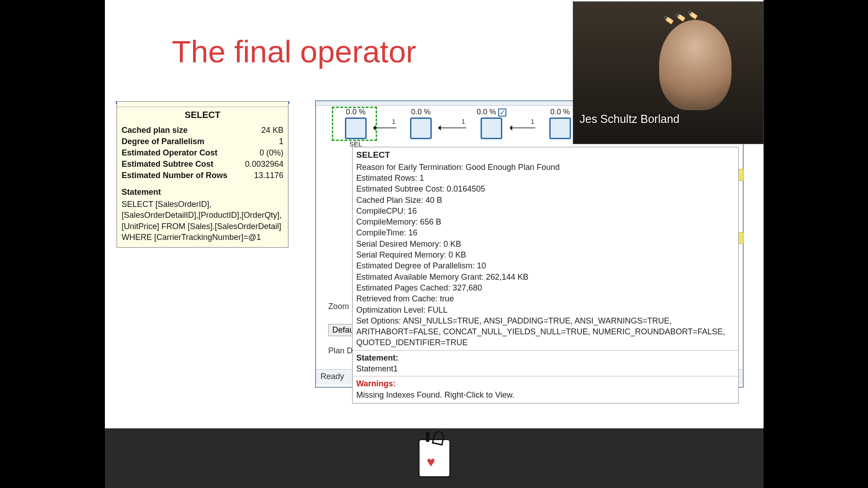 The width and height of the screenshot is (868, 488). Describe the element at coordinates (545, 299) in the screenshot. I see `details-line: Retrieved from Cache: true` at that location.